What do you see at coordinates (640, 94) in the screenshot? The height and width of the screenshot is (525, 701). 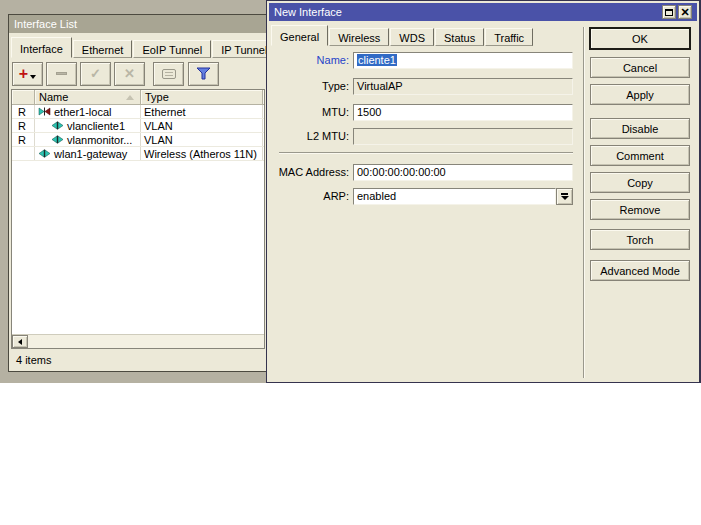 I see `apply-button: Apply` at bounding box center [640, 94].